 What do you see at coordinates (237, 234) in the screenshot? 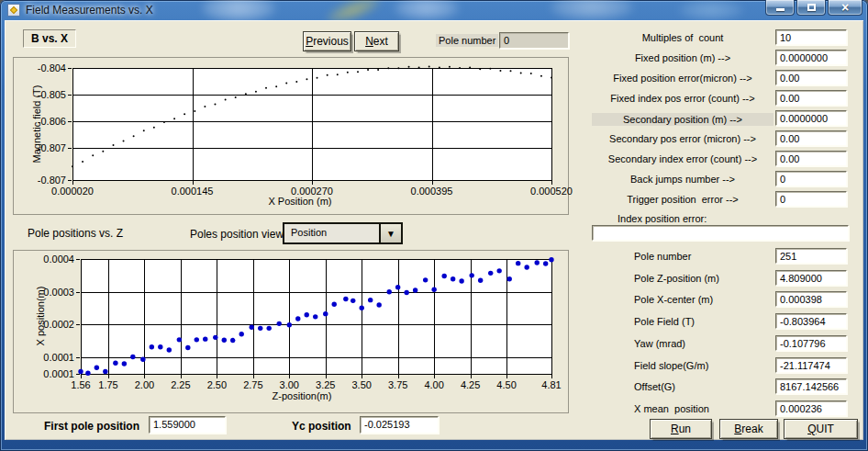
I see `poles-position-view-label: Poles position view` at bounding box center [237, 234].